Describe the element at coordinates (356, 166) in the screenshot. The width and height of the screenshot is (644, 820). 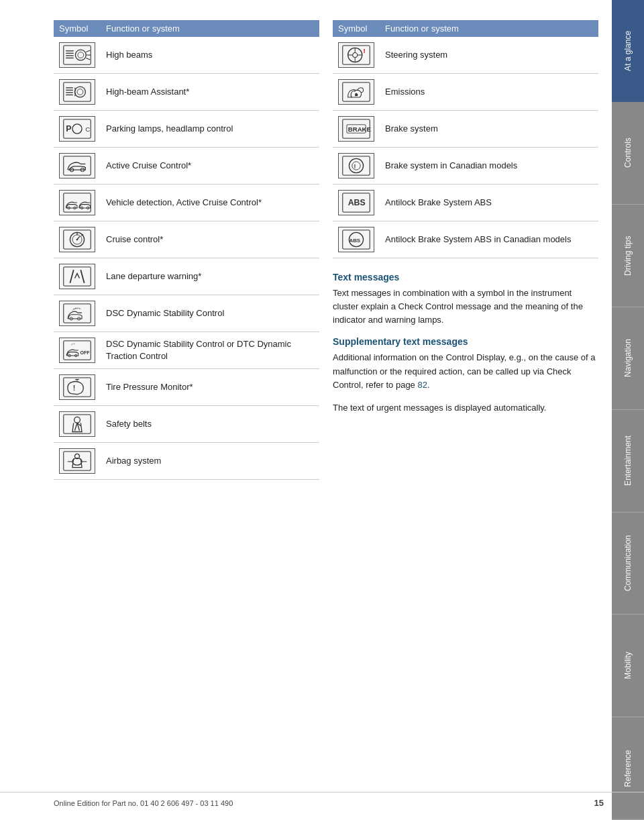
I see `symbol-cell-brake-canadian: !` at that location.